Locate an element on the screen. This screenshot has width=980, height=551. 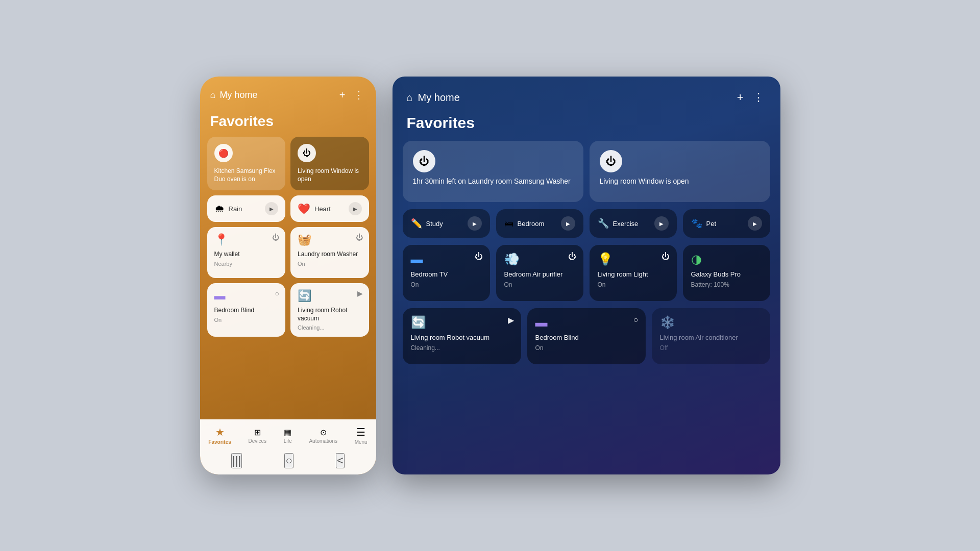
tablet-airpurifier-card: ⏻ 💨 Bedroom Air purifier On is located at coordinates (540, 273).